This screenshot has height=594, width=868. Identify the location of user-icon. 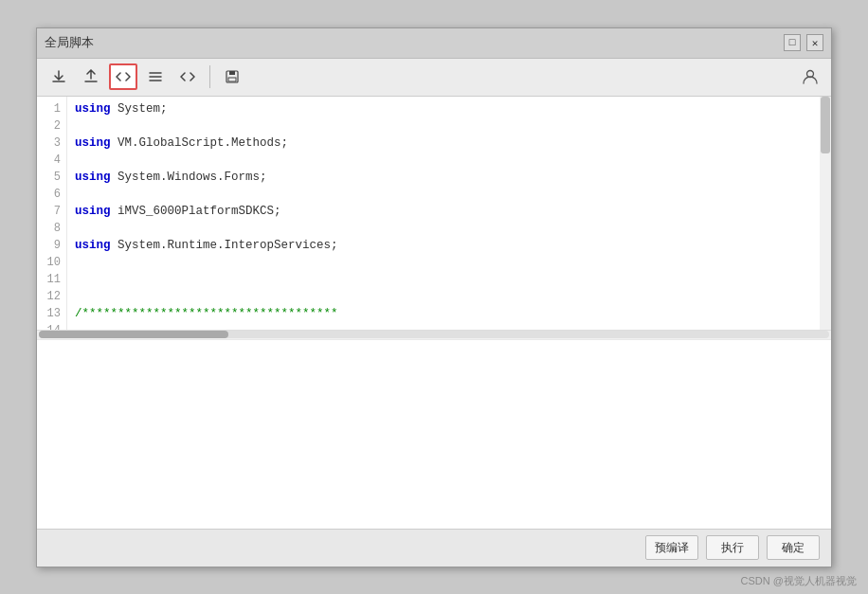
(810, 77).